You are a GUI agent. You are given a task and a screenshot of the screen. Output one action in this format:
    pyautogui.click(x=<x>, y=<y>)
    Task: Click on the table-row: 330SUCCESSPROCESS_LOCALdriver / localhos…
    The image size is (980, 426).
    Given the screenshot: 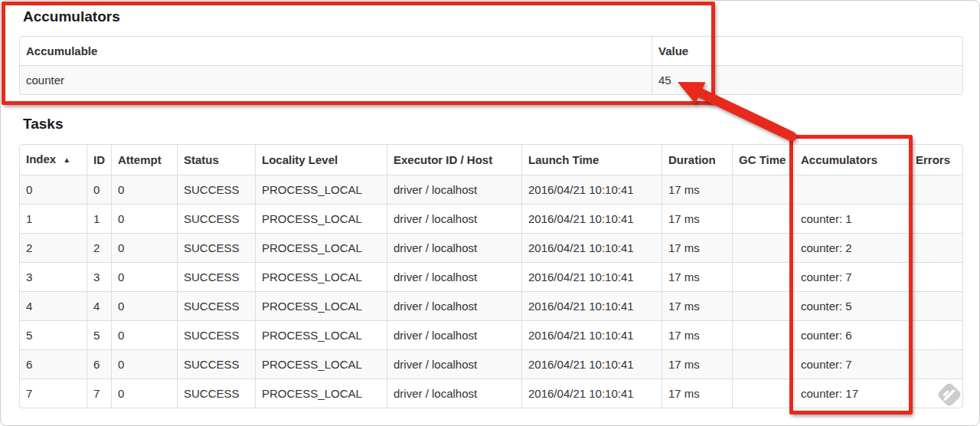 What is the action you would take?
    pyautogui.click(x=492, y=277)
    